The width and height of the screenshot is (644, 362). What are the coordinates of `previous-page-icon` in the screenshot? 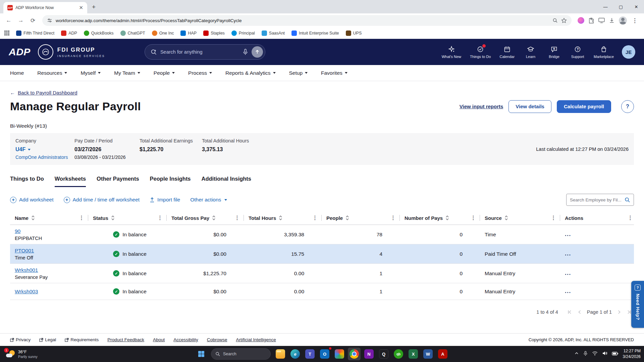 It's located at (580, 312).